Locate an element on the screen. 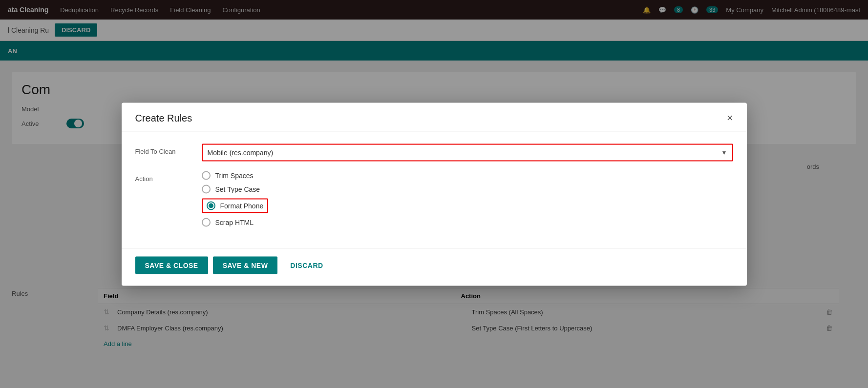  radio-format-phone: Format Phone is located at coordinates (235, 205).